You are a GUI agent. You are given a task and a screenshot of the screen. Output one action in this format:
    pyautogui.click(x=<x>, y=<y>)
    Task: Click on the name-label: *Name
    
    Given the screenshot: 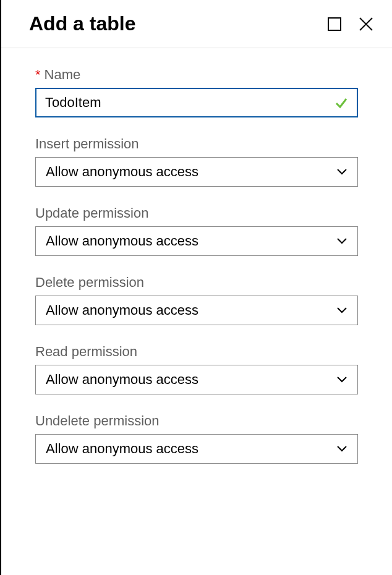 What is the action you would take?
    pyautogui.click(x=197, y=75)
    